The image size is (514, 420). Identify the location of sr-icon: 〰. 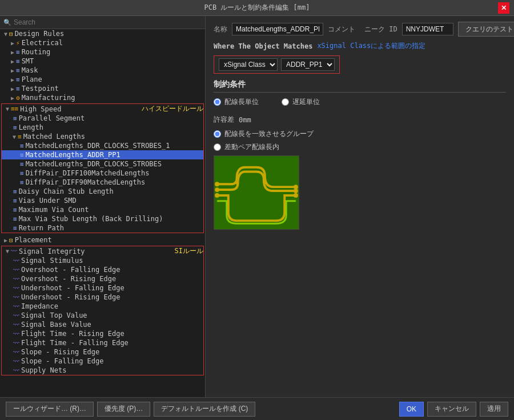
(16, 352).